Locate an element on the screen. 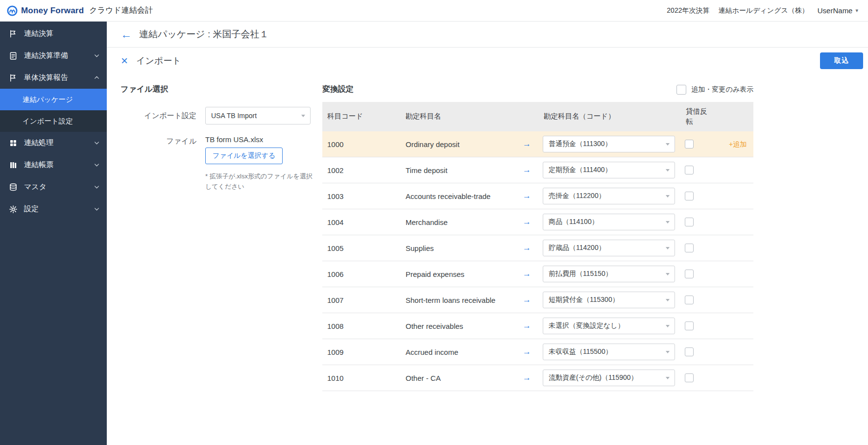 Image resolution: width=868 pixels, height=445 pixels. row-account-select: 未選択（変換設定なし） is located at coordinates (609, 326).